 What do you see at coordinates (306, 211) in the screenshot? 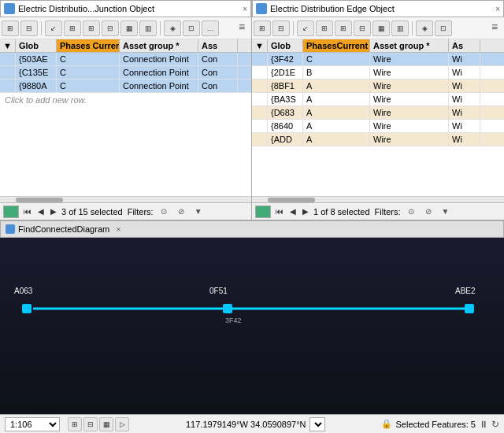
I see `right-nav-next: ▶` at bounding box center [306, 211].